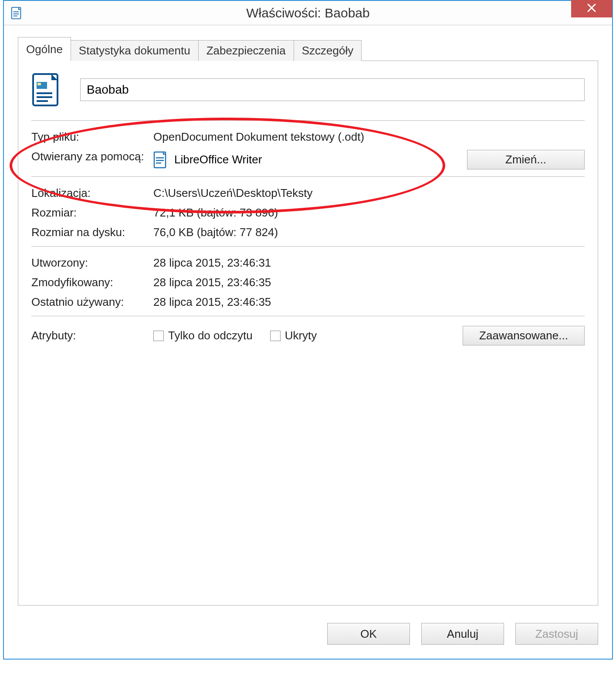 This screenshot has width=616, height=697. What do you see at coordinates (92, 193) in the screenshot?
I see `location-label: Lokalizacja:` at bounding box center [92, 193].